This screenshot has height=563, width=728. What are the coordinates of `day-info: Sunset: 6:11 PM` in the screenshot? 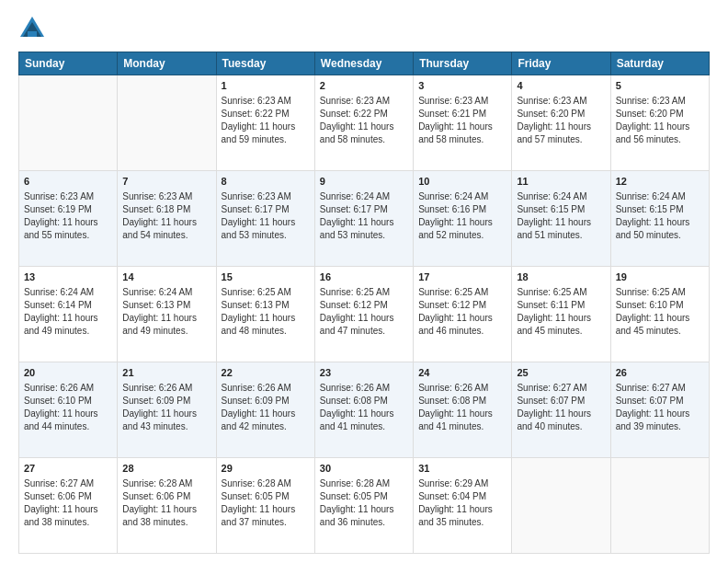 It's located at (561, 305).